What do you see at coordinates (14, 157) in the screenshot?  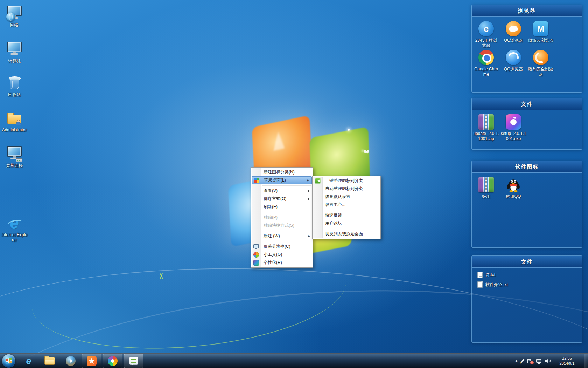 I see `desktop-icon-broadband: 宽带连接` at bounding box center [14, 157].